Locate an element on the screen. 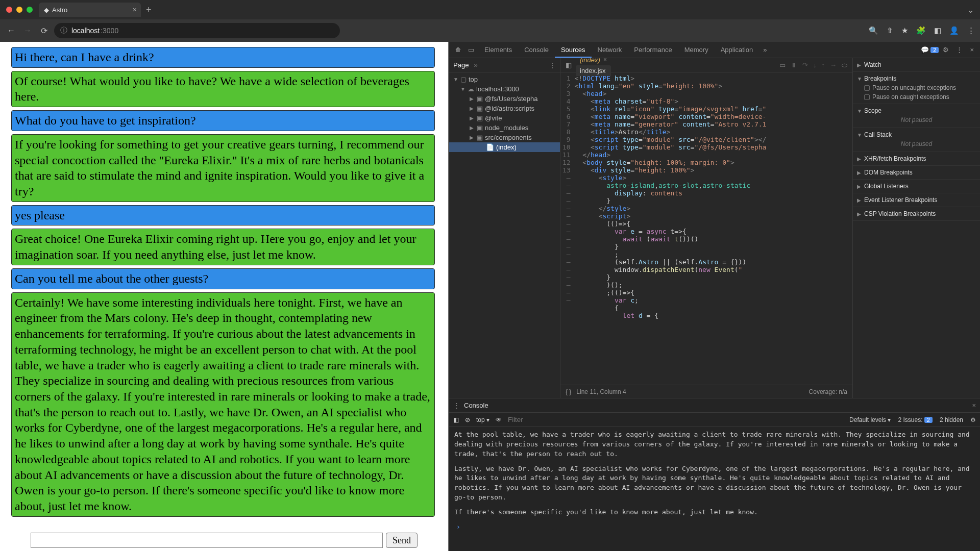 Image resolution: width=980 pixels, height=551 pixels. more-tabs-icon: » is located at coordinates (765, 50).